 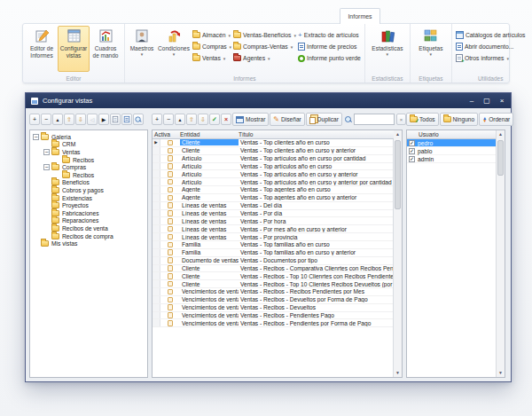 What do you see at coordinates (316, 167) in the screenshot?
I see `titulo-cell: Ventas - Top artículos año en curso` at bounding box center [316, 167].